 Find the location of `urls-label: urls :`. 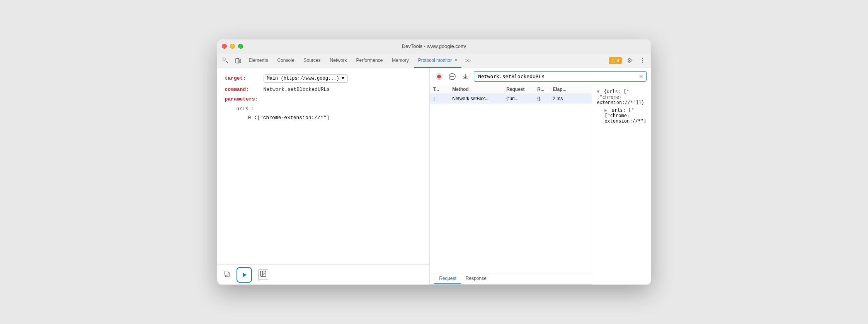

urls-label: urls : is located at coordinates (246, 109).